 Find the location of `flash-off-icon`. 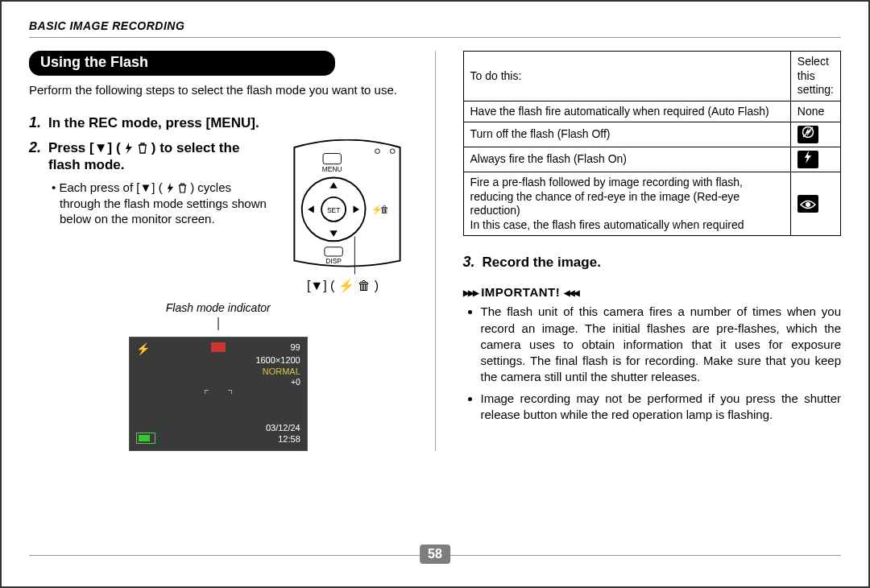

flash-off-icon is located at coordinates (808, 135).